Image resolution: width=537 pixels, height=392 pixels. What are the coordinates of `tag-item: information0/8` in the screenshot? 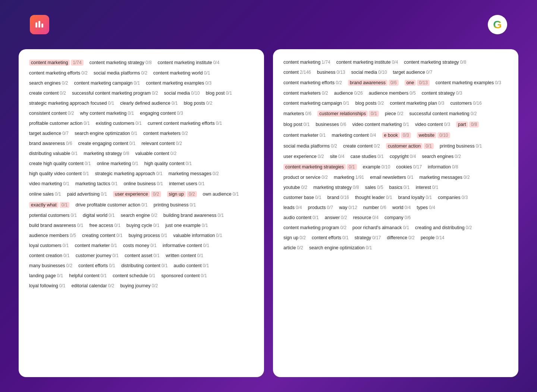 It's located at (443, 167).